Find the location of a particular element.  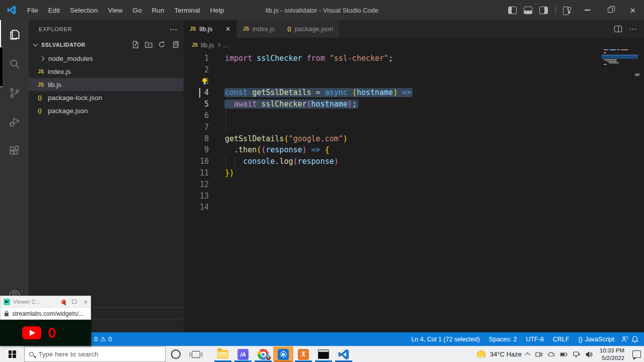

restore-button is located at coordinates (610, 10).